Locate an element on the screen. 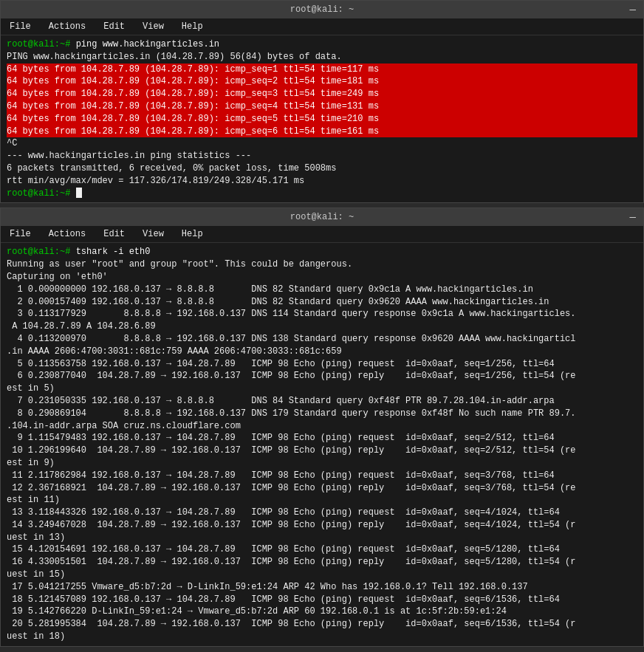 The width and height of the screenshot is (644, 652). terminal-line: 2 0.000157409 192.168.0.137 → 8.8.8.8 DN… is located at coordinates (322, 303).